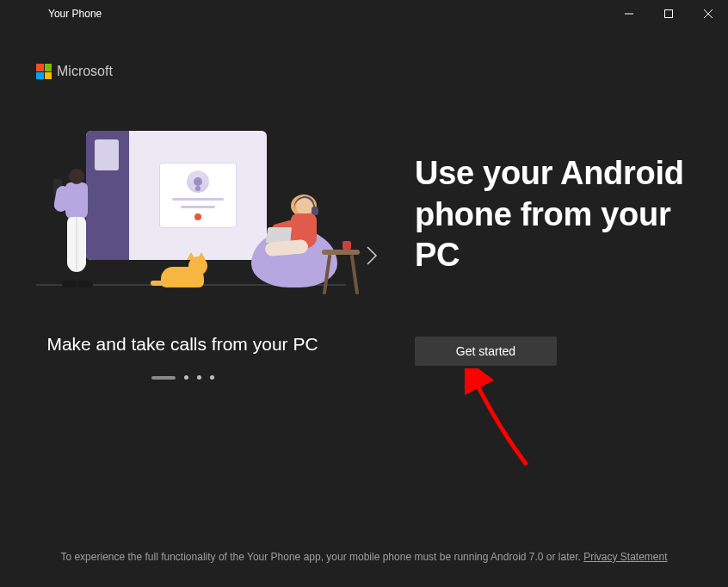  What do you see at coordinates (553, 255) in the screenshot?
I see `headline-panel: Use your Android phone from your PC Get …` at bounding box center [553, 255].